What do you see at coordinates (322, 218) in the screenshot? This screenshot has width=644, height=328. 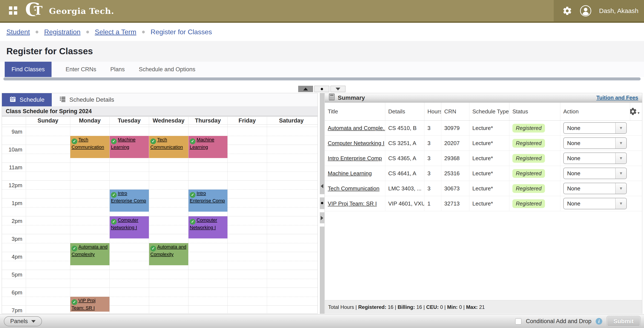 I see `collapse-right-icon` at bounding box center [322, 218].